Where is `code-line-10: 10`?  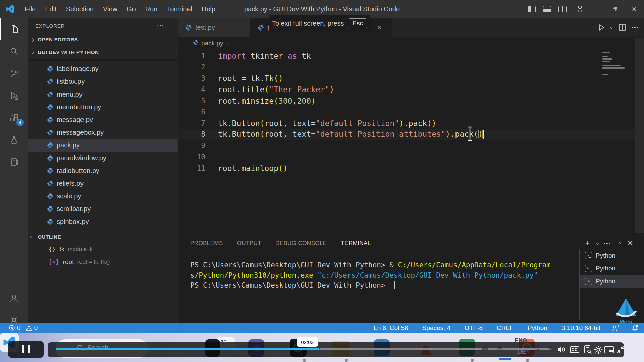 code-line-10: 10 is located at coordinates (407, 157).